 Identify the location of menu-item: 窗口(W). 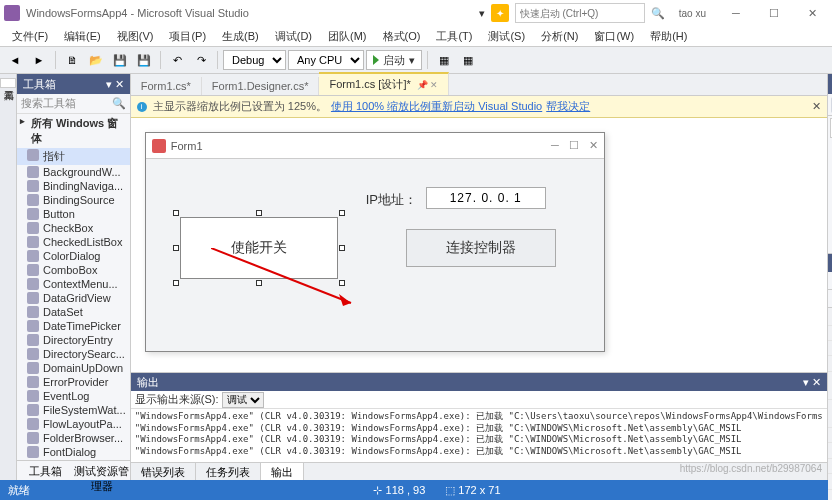
(614, 36).